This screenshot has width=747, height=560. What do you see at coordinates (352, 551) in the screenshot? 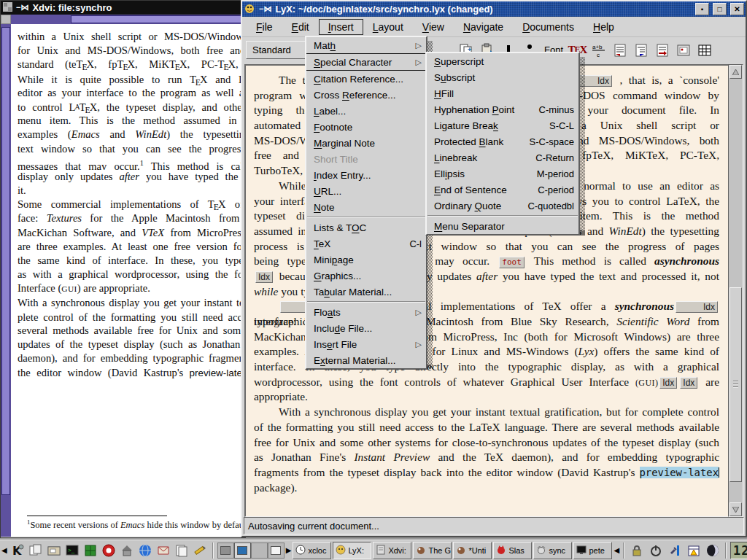
I see `task-button-lyx: LyX:` at bounding box center [352, 551].